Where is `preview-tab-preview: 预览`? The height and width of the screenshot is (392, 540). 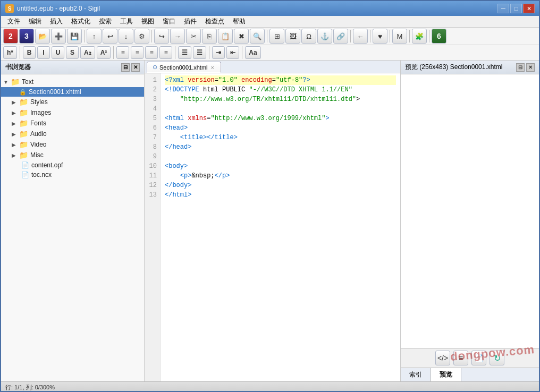
preview-tab-preview: 预览 is located at coordinates (446, 375).